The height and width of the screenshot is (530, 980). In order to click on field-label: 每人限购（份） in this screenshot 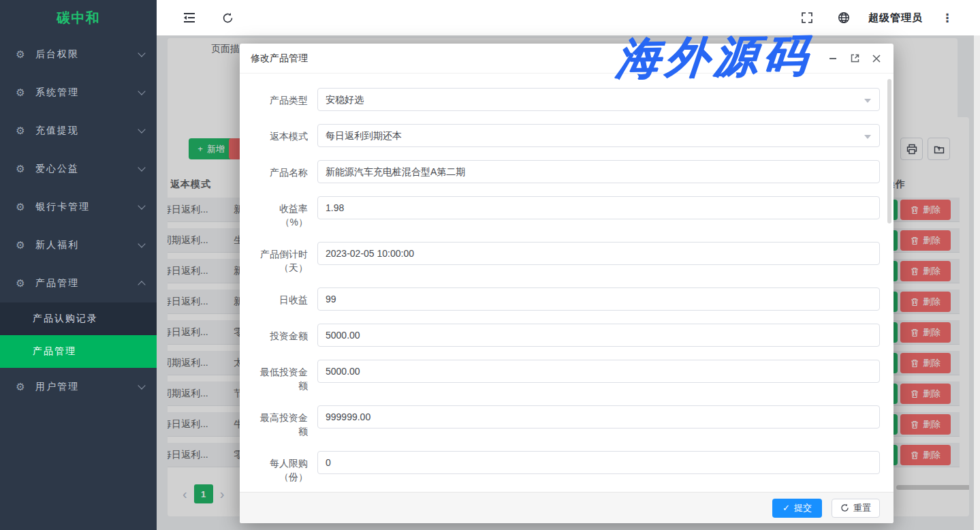, I will do `click(281, 467)`.